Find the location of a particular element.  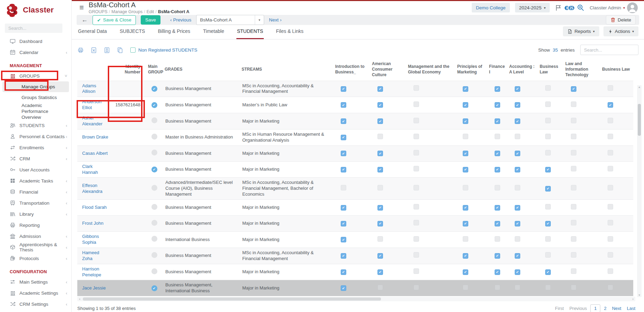

horizontal-scroll-thumb is located at coordinates (232, 299).